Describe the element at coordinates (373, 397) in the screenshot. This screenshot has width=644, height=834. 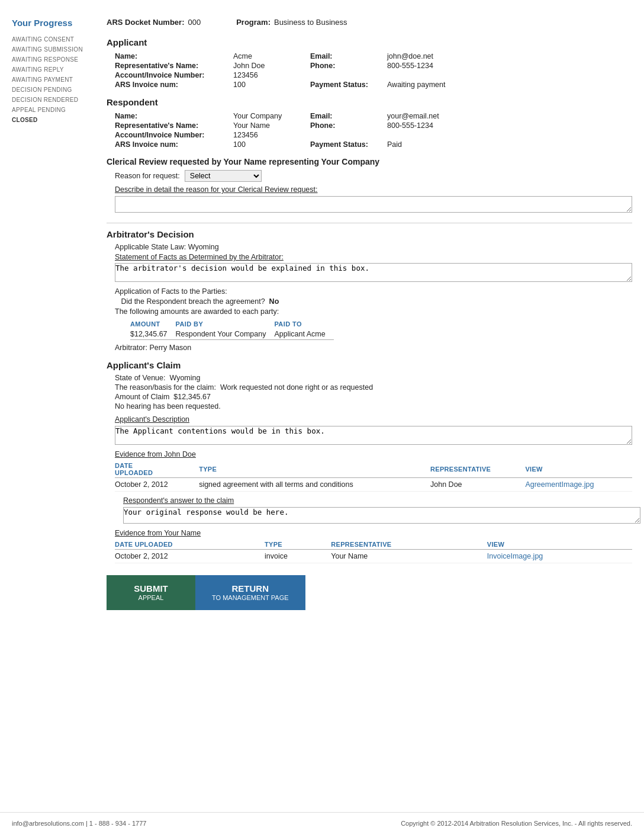
I see `claim-amount: Amount of Claim $12,345.67` at that location.